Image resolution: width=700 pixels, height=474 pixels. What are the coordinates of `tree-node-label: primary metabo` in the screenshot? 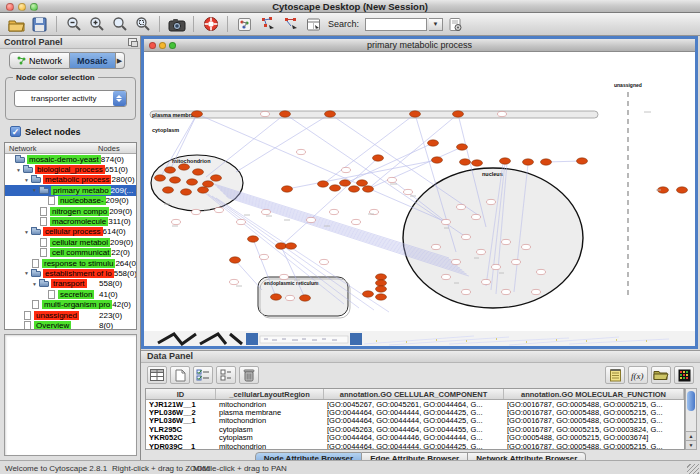 It's located at (81, 190).